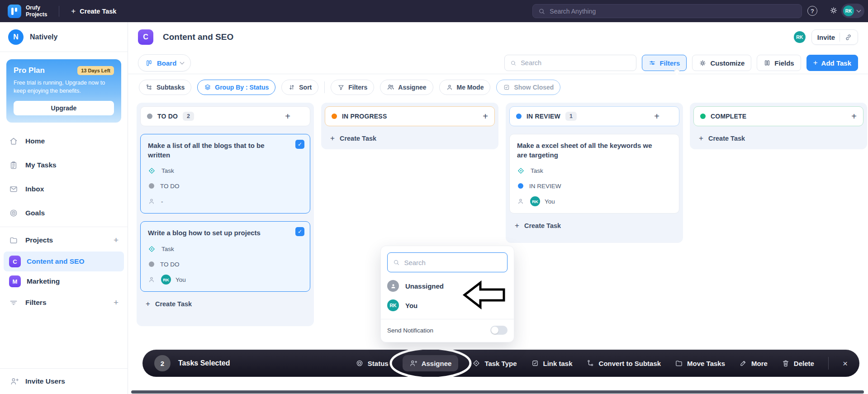 Image resolution: width=868 pixels, height=394 pixels. I want to click on assignee-pill: Assignee, so click(406, 87).